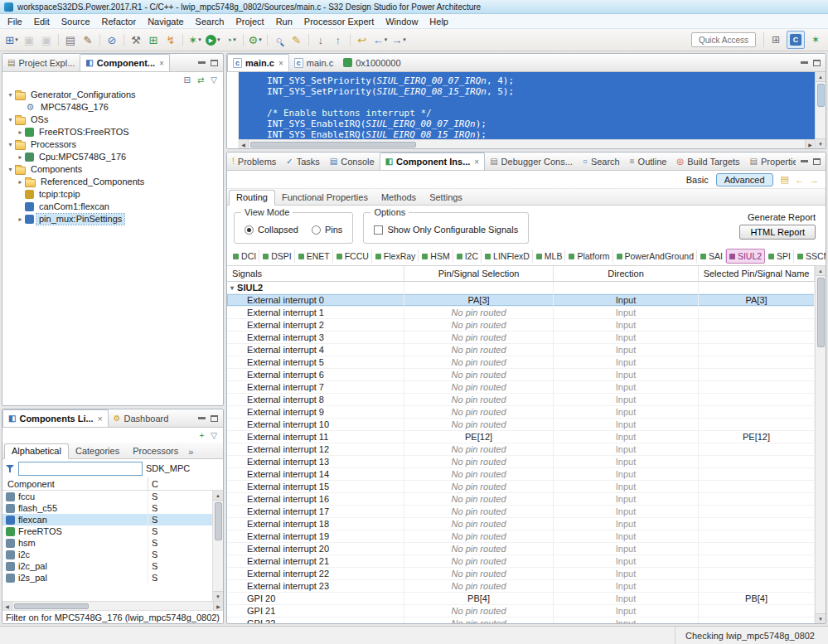 This screenshot has width=828, height=644. What do you see at coordinates (303, 161) in the screenshot?
I see `tab-tasks: ✓Tasks` at bounding box center [303, 161].